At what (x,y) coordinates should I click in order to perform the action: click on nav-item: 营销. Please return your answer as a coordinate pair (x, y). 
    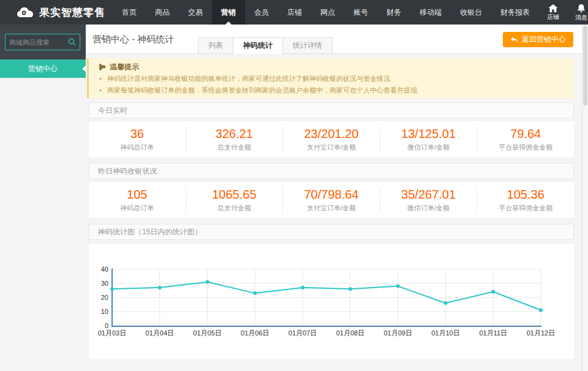
    Looking at the image, I should click on (228, 12).